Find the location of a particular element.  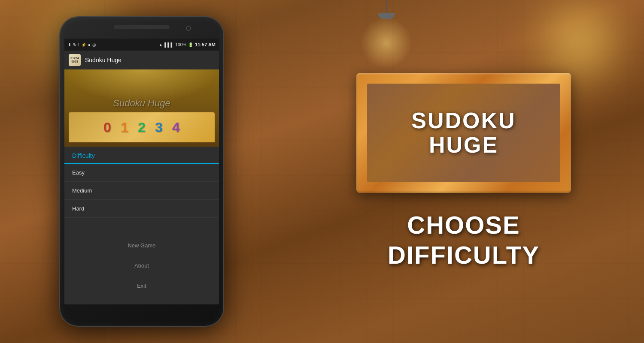

status-right: ▲ ▌▌▌ 100% 🔋 11:57 AM is located at coordinates (187, 45).